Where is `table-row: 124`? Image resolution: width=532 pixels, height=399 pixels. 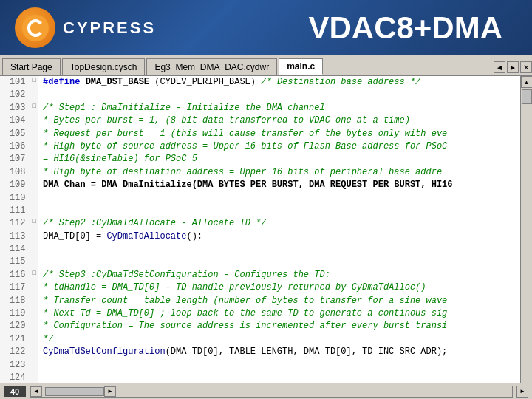
table-row: 124 is located at coordinates (260, 377).